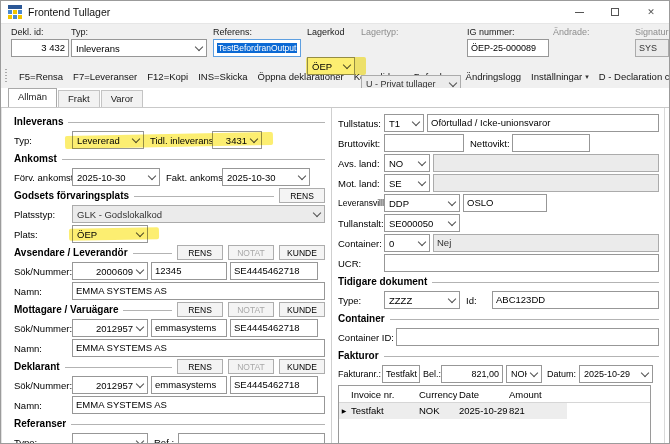 The height and width of the screenshot is (444, 670). I want to click on group-ankomst: Ankomst, so click(170, 158).